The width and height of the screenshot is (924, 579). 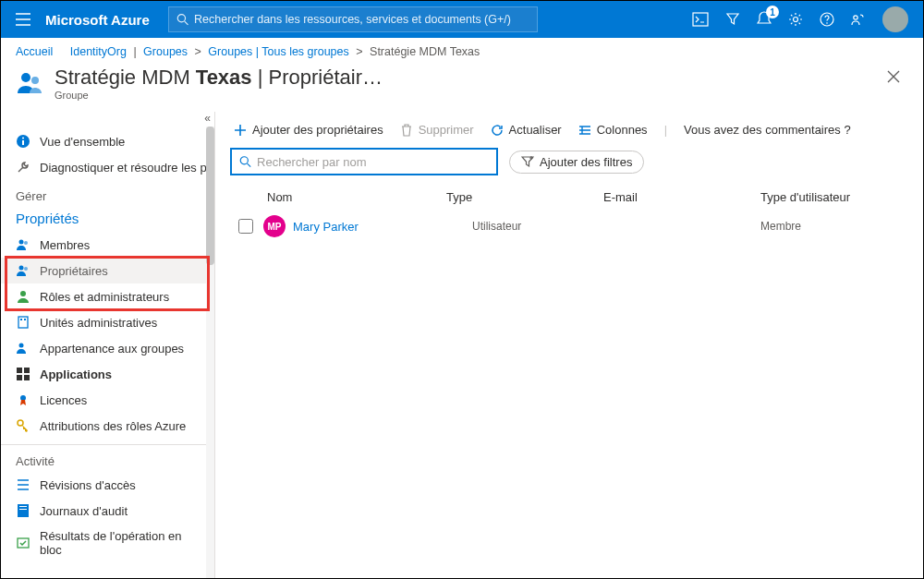 I want to click on scrollbar-thumb, so click(x=211, y=196).